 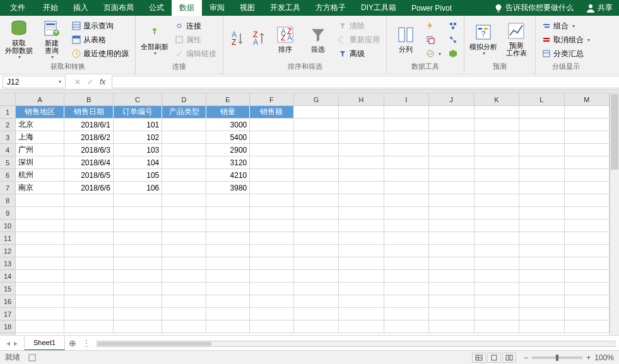 What do you see at coordinates (187, 8) in the screenshot?
I see `tab-data: 数据` at bounding box center [187, 8].